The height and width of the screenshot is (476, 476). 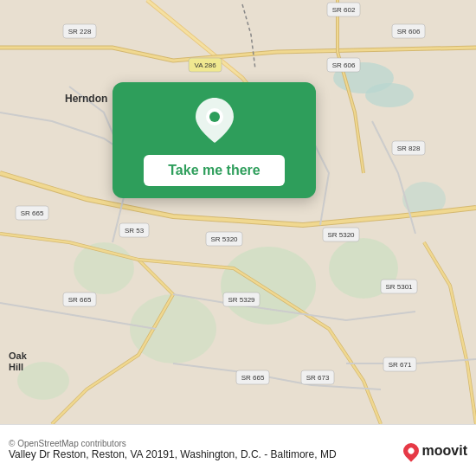 What do you see at coordinates (87, 99) in the screenshot?
I see `svg-text: Herndon` at bounding box center [87, 99].